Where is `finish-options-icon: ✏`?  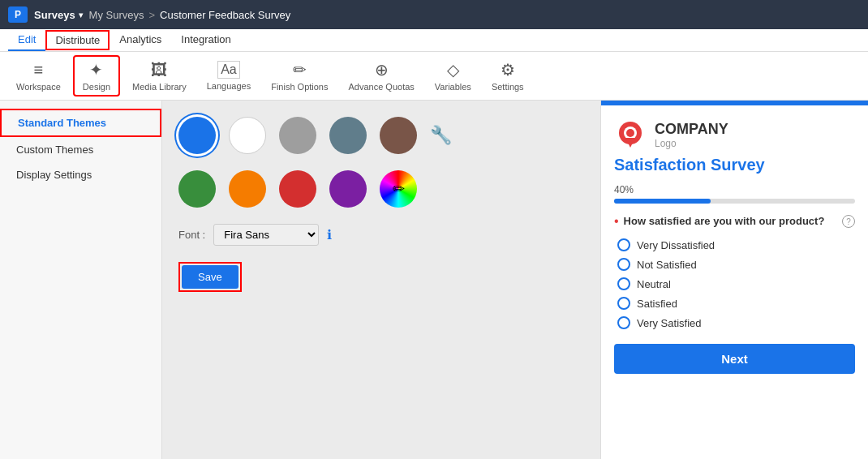 finish-options-icon: ✏ is located at coordinates (300, 70).